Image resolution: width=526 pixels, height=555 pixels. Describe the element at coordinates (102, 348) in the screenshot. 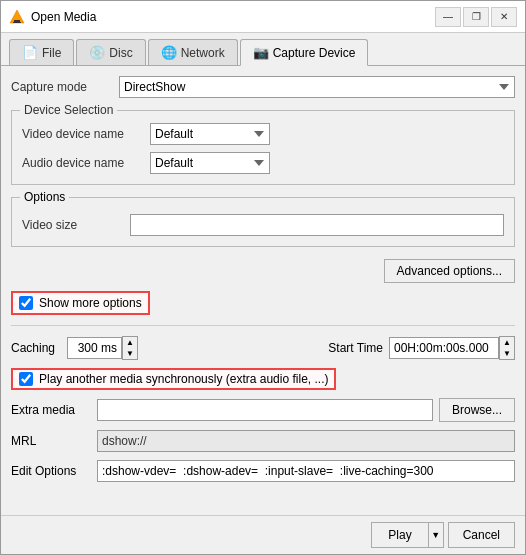

I see `caching-input-group: ▲ ▼` at that location.